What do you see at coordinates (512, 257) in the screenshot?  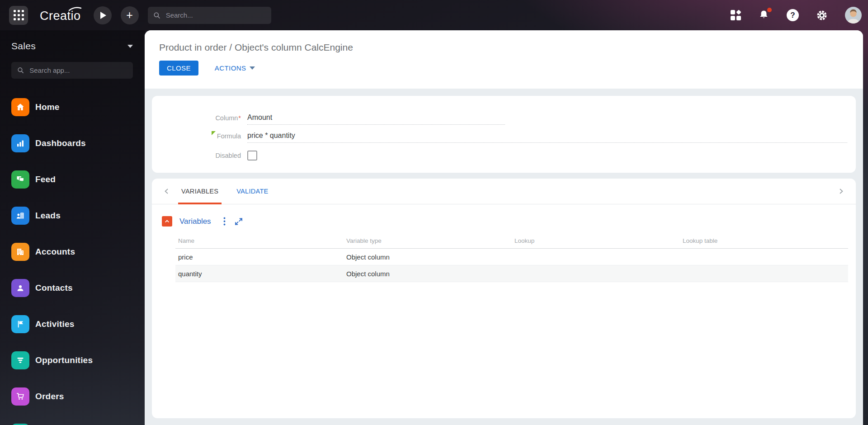 I see `table-row: price Object column` at bounding box center [512, 257].